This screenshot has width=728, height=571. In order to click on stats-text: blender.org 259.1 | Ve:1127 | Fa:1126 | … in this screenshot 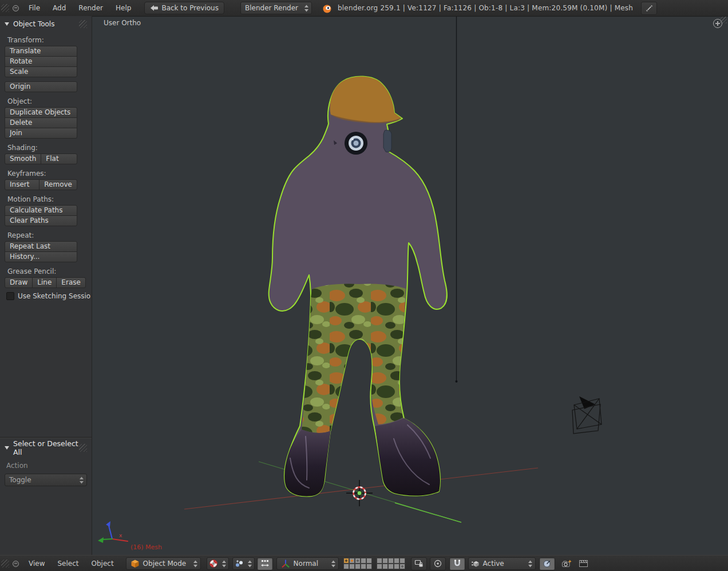, I will do `click(485, 8)`.